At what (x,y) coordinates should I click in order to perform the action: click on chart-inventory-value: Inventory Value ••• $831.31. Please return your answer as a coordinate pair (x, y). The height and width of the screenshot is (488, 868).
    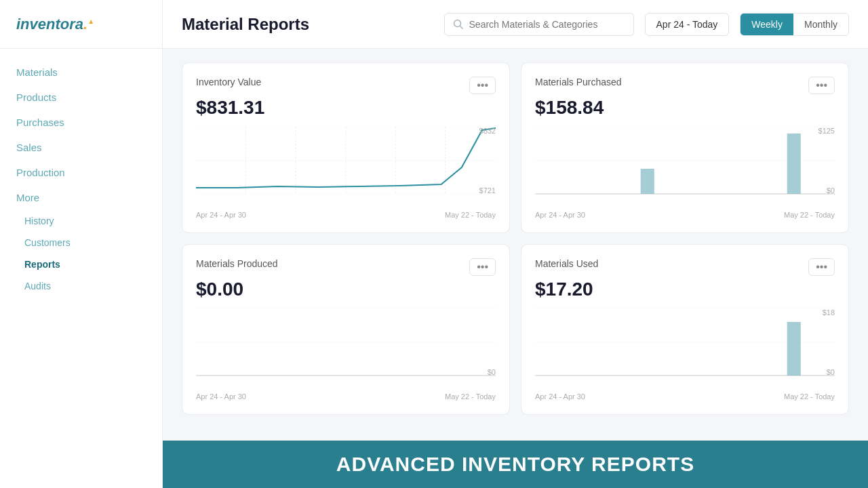
    Looking at the image, I should click on (346, 148).